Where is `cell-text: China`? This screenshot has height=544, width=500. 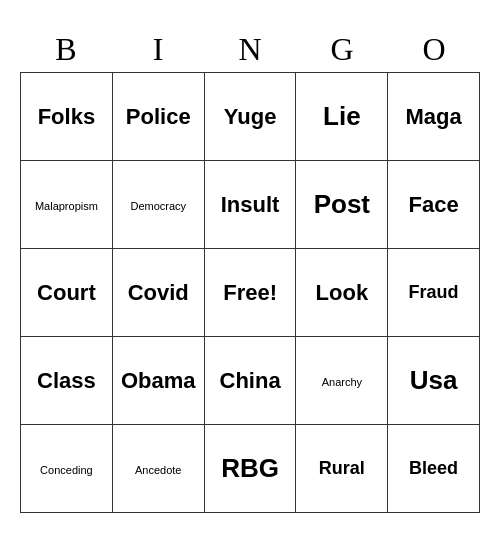
cell-text: China is located at coordinates (250, 380).